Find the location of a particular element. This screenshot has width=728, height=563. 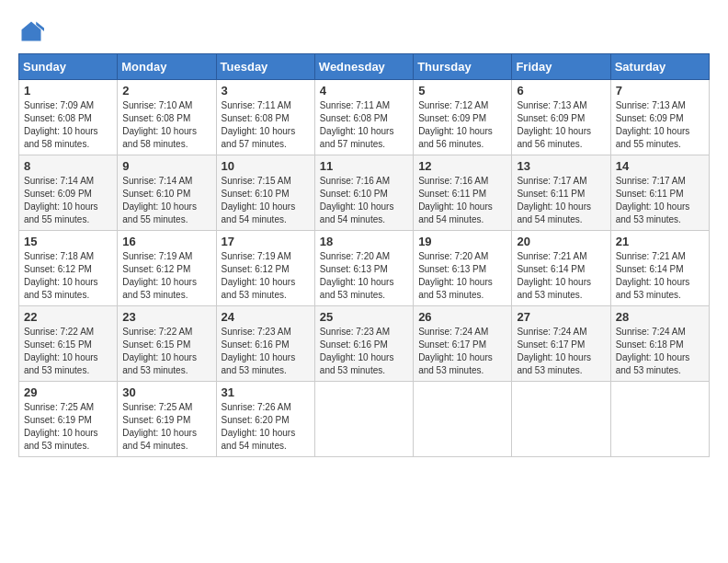

weekday-header-row: SundayMondayTuesdayWednesdayThursdayFrid… is located at coordinates (364, 67).